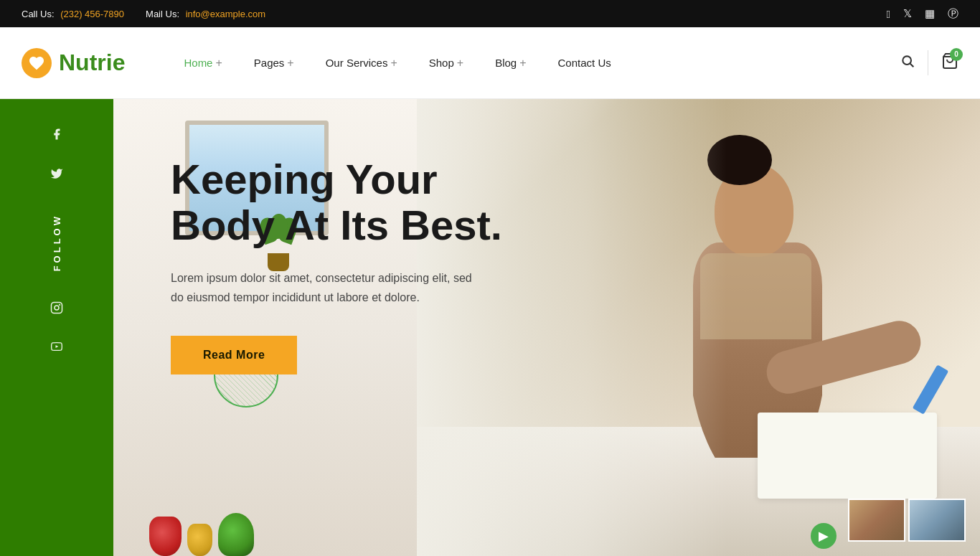  I want to click on top-bar-left: Call Us: (232) 456-7890 Mail Us: info@ex…, so click(143, 14).